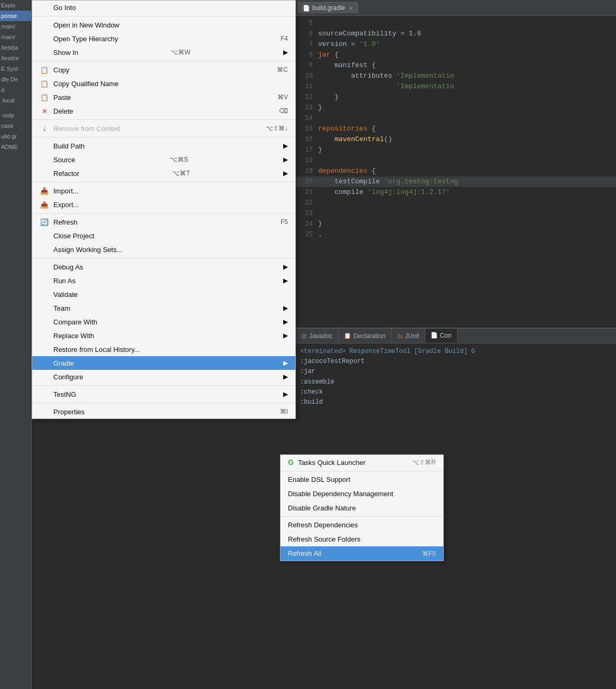 This screenshot has height=689, width=616. I want to click on menu-item-testng: TestNG▶, so click(164, 394).